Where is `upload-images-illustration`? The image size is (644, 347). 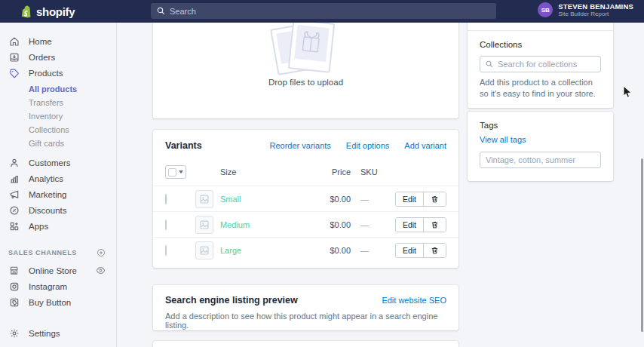
upload-images-illustration is located at coordinates (306, 49).